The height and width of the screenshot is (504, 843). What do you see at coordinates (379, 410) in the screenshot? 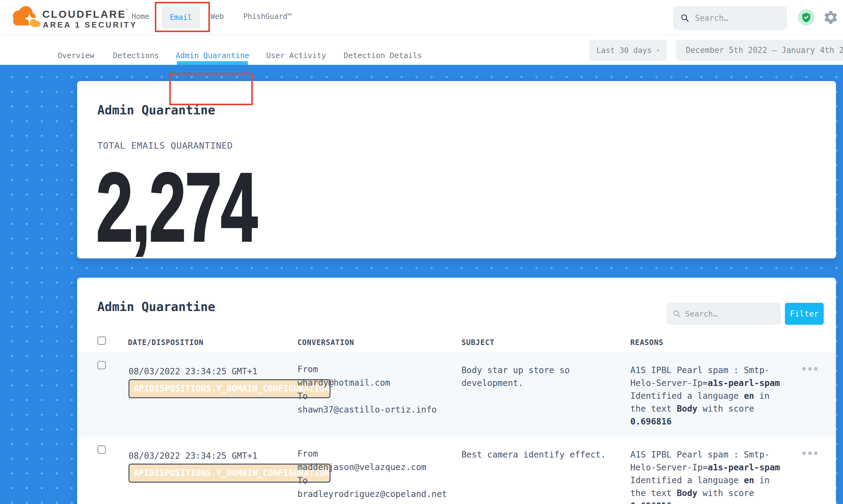
I see `to-address: shawn37@castillo-ortiz.info` at bounding box center [379, 410].